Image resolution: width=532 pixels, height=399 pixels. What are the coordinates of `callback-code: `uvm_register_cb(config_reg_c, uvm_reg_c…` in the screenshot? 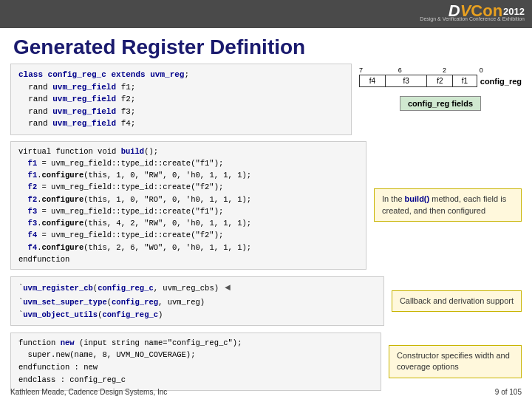 It's located at (197, 301).